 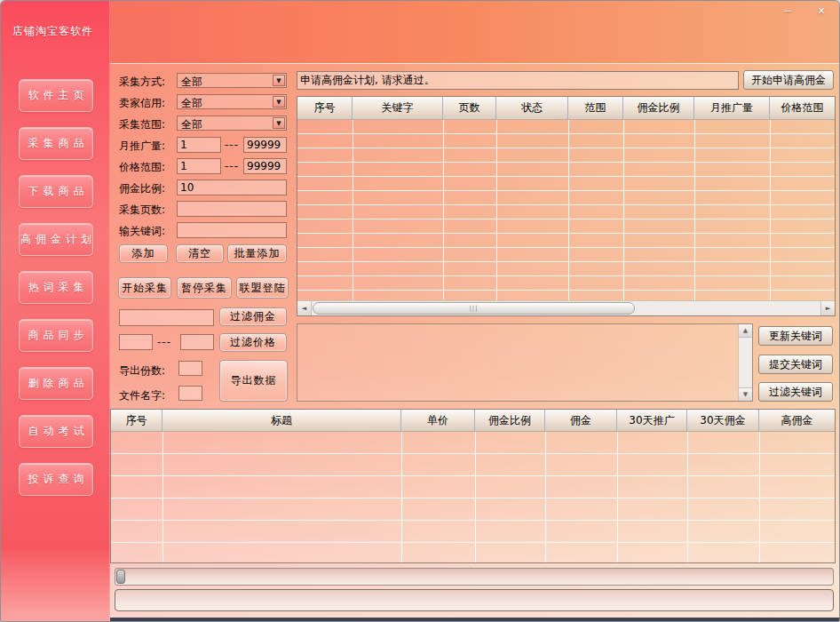 I want to click on product-table-header: 序号 标题 单价 佣金比例 佣金 30天推广 30天佣金 高佣金, so click(x=472, y=421).